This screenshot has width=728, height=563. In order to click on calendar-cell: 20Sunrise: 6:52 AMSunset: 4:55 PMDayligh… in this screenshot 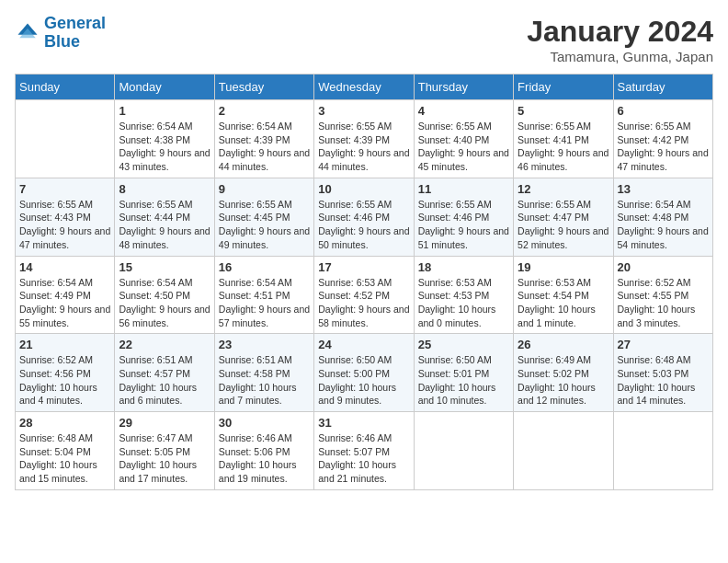, I will do `click(663, 294)`.